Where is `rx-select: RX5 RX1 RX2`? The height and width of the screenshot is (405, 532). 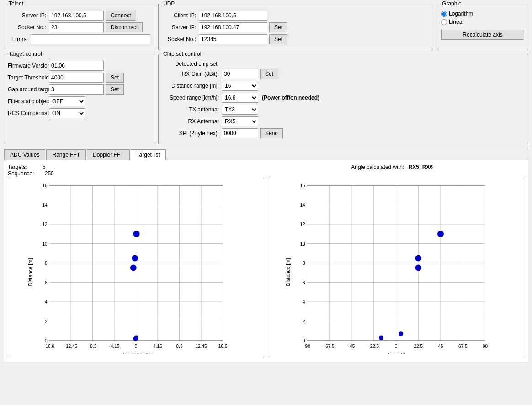 rx-select: RX5 RX1 RX2 is located at coordinates (240, 121).